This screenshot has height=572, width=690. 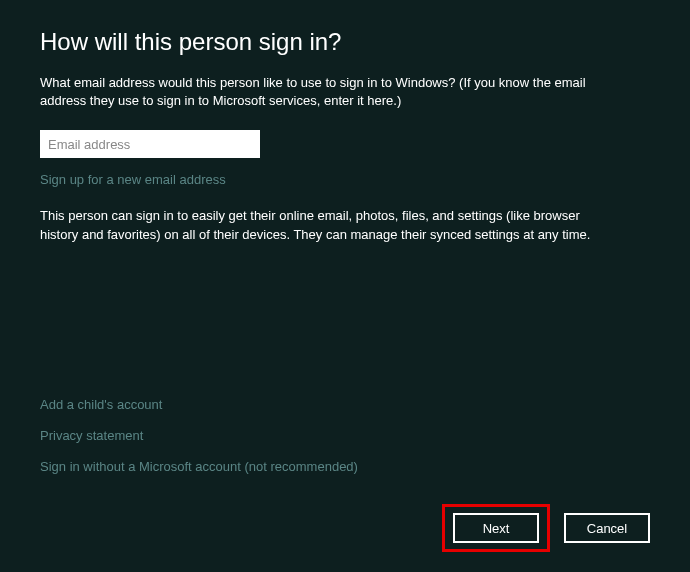 I want to click on bottom-links-group: Add a child's account Privacy statement …, so click(x=199, y=444).